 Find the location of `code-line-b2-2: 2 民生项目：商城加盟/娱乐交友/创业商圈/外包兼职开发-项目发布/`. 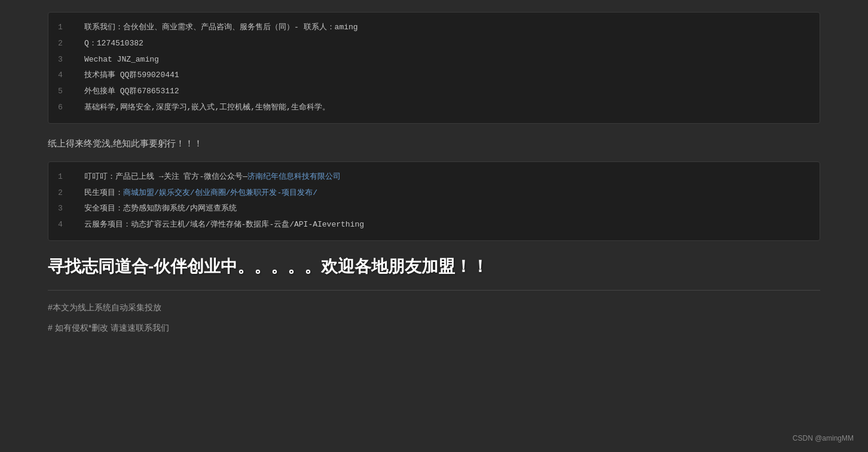

code-line-b2-2: 2 民生项目：商城加盟/娱乐交友/创业商圈/外包兼职开发-项目发布/ is located at coordinates (434, 194).